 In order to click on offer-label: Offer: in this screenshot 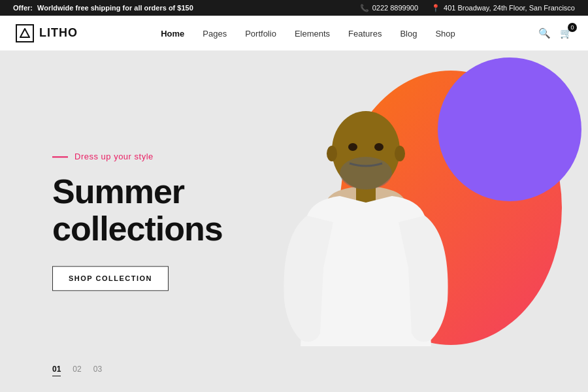, I will do `click(23, 8)`.